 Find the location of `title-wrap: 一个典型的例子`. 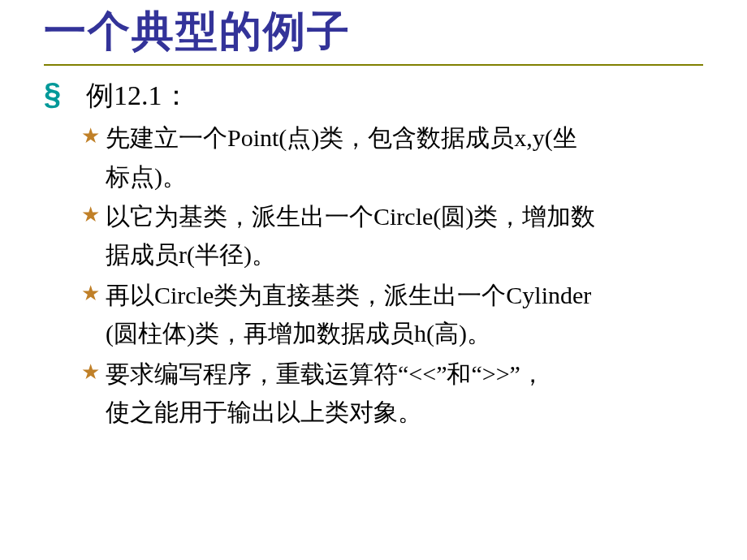

title-wrap: 一个典型的例子 is located at coordinates (374, 29).